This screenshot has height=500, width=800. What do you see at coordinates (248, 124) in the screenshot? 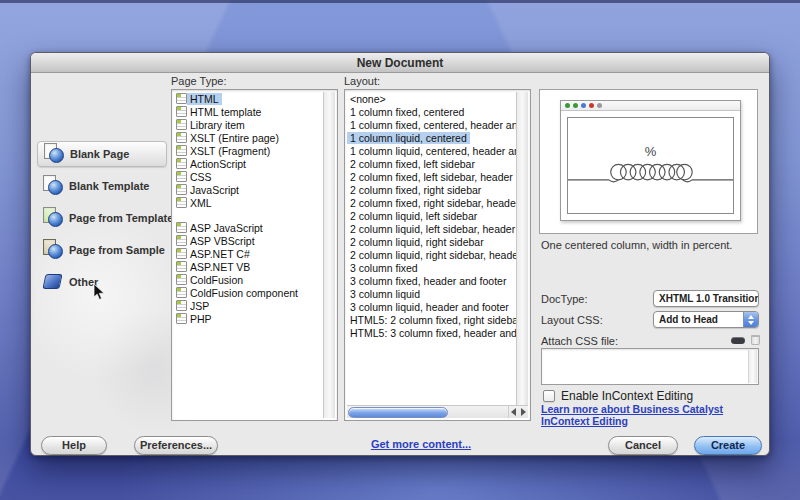
I see `page-type-item: Library item` at bounding box center [248, 124].